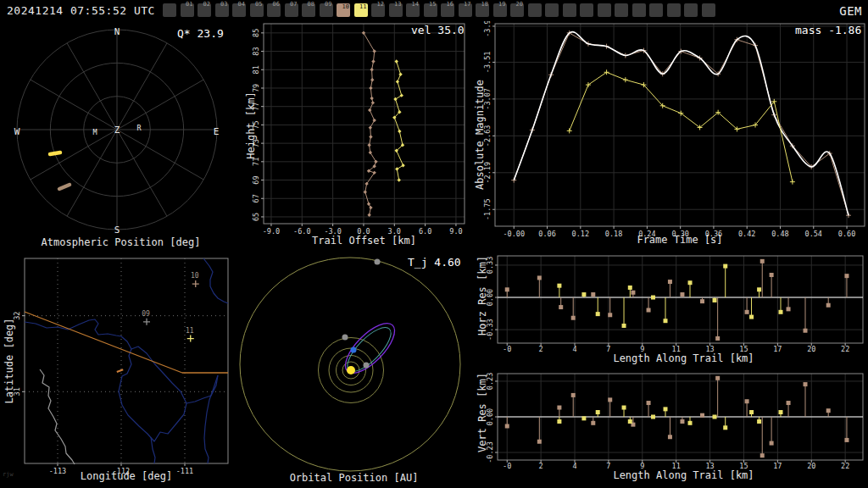 This screenshot has width=868, height=488. What do you see at coordinates (17, 132) in the screenshot?
I see `svg-text: W` at bounding box center [17, 132].